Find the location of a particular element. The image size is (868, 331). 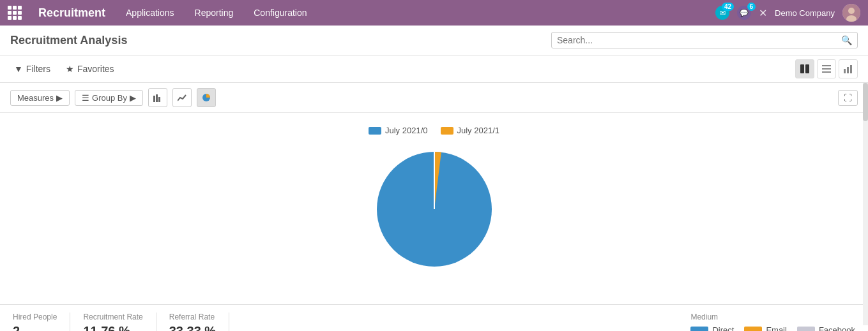

medium-section: Medium Direct Email Facebook is located at coordinates (773, 321).